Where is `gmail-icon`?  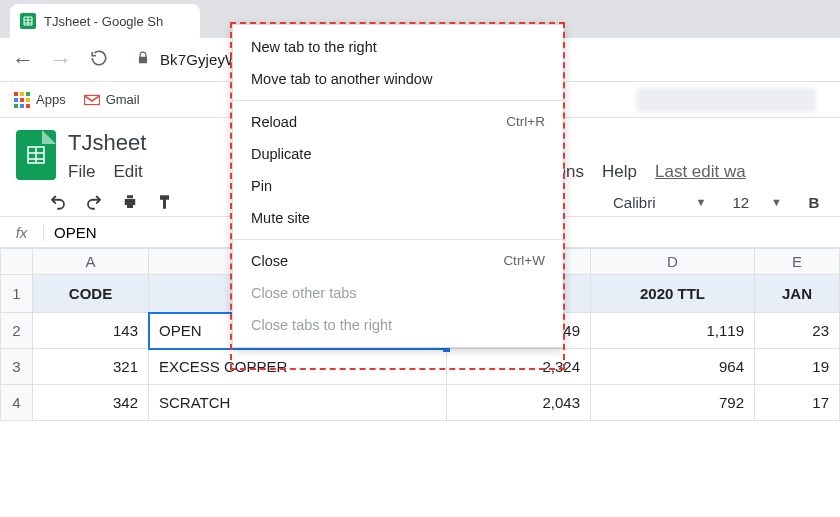 gmail-icon is located at coordinates (92, 100).